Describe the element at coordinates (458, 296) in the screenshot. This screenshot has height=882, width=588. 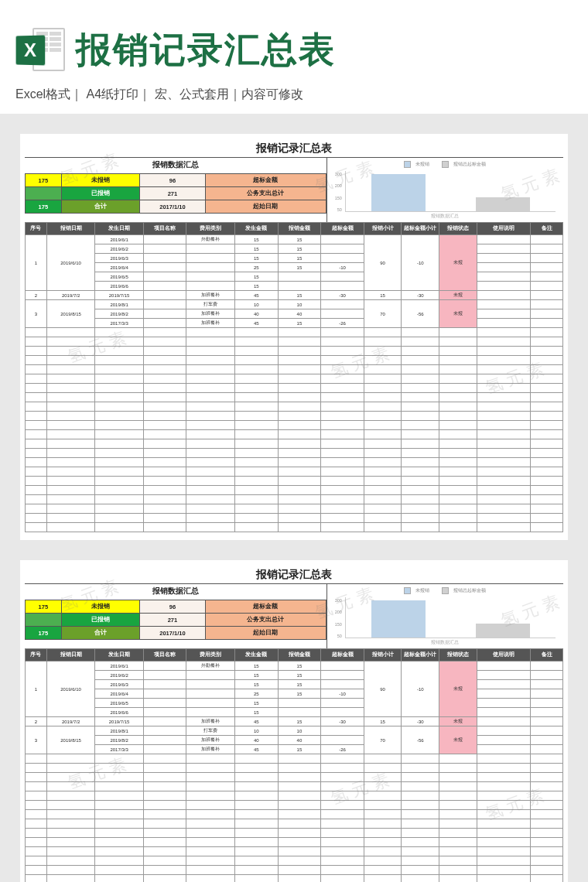
I see `table-cell: 未报` at that location.